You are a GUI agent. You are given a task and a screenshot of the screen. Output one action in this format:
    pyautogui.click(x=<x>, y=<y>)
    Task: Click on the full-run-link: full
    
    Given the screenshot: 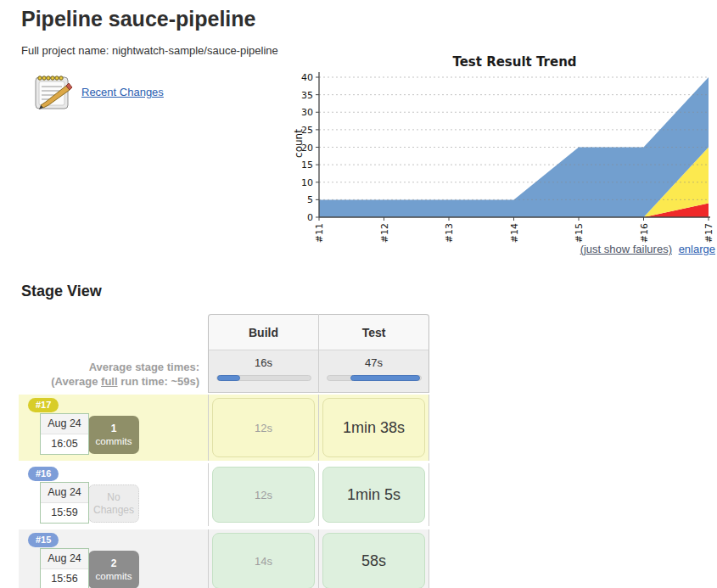 What is the action you would take?
    pyautogui.click(x=109, y=382)
    